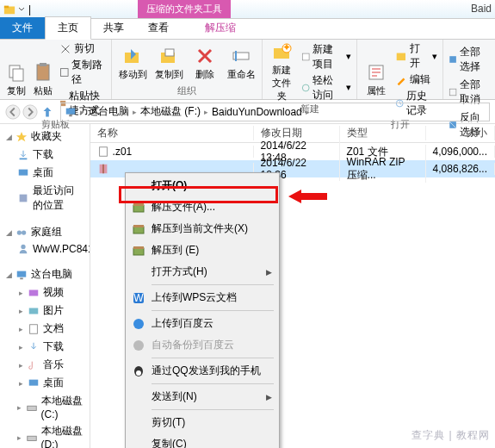 The width and height of the screenshot is (495, 448). Describe the element at coordinates (133, 63) in the screenshot. I see `moveto-button: 移动到` at that location.